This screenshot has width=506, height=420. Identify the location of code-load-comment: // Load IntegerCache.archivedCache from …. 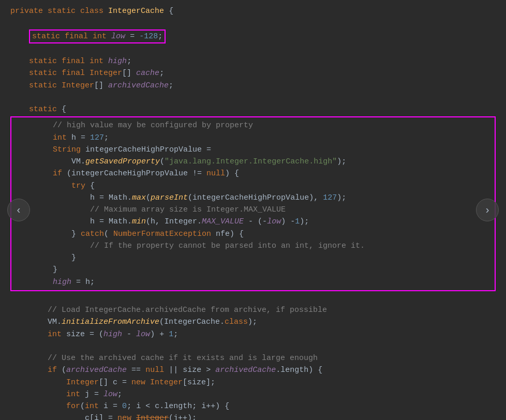
(253, 310).